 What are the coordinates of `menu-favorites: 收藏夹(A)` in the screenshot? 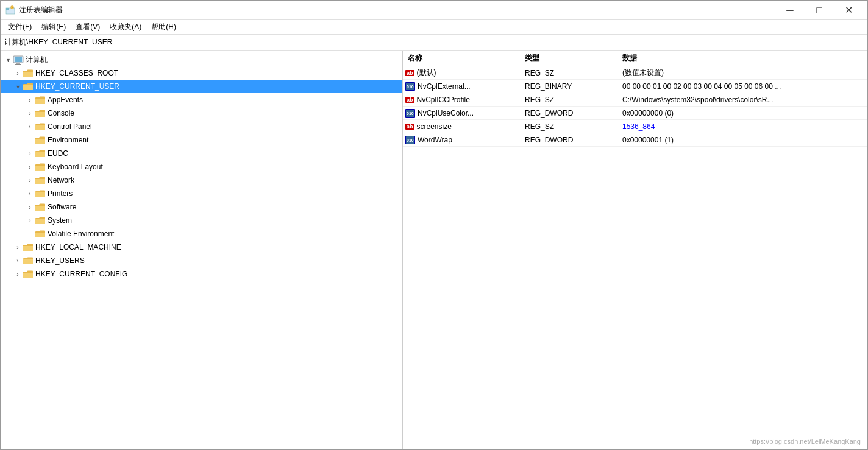 It's located at (126, 27).